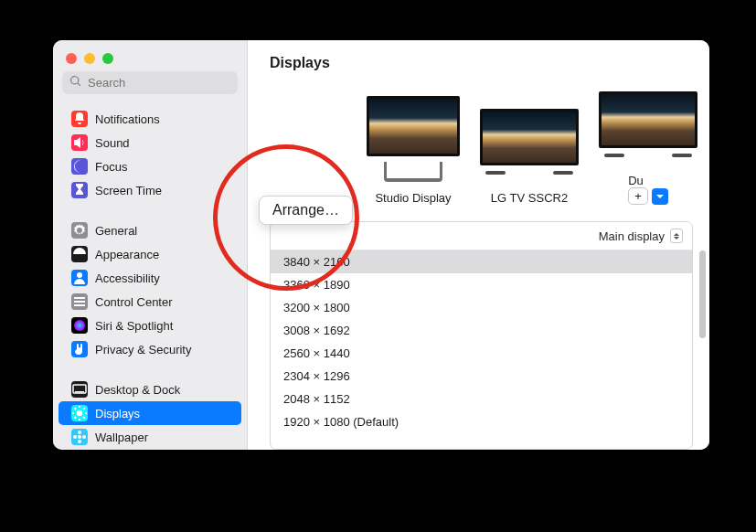 The image size is (756, 532). What do you see at coordinates (128, 190) in the screenshot?
I see `sidebar-item-label: Screen Time` at bounding box center [128, 190].